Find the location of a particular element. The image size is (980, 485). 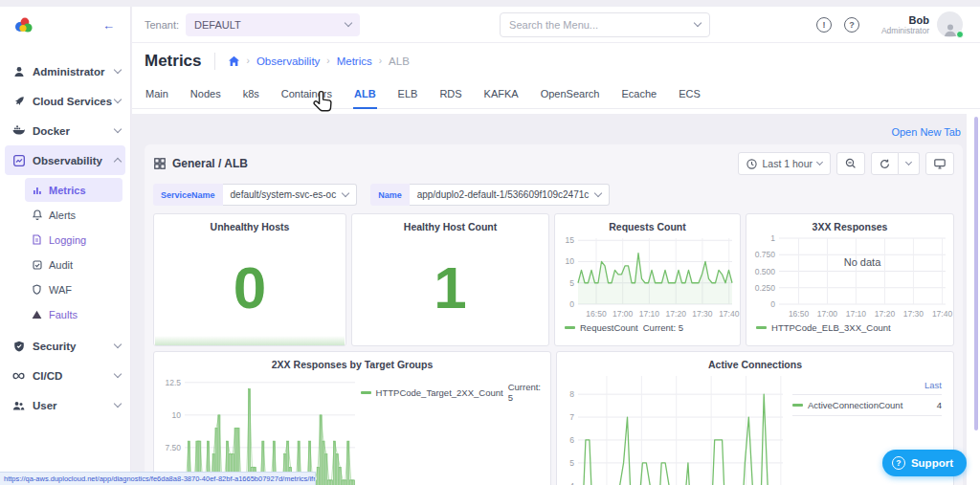

stat-sparkline is located at coordinates (250, 341).